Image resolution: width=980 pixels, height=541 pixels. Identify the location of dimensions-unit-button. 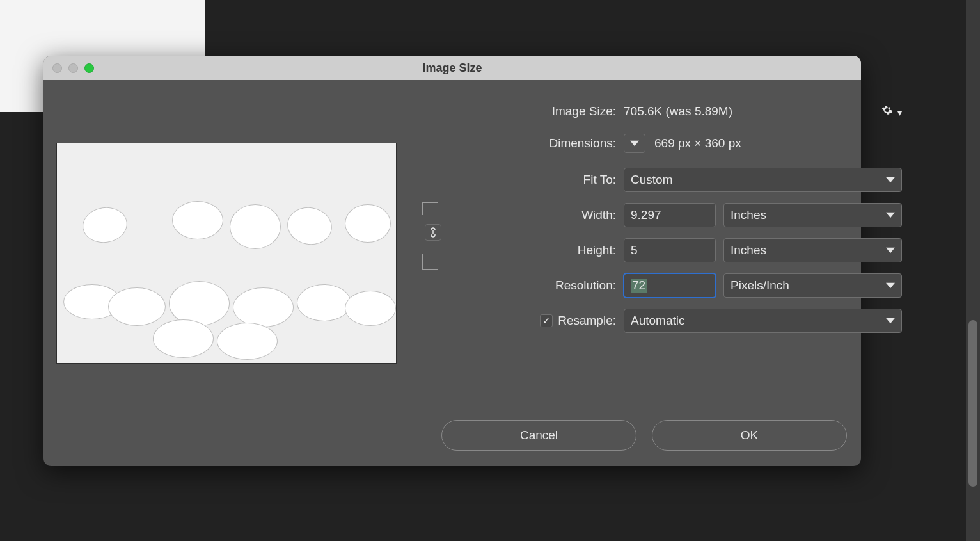
(635, 143).